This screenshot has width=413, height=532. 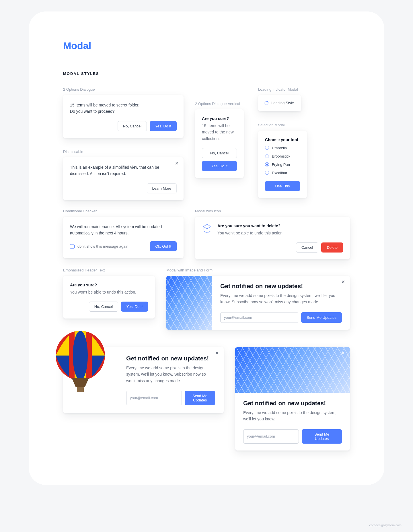 I want to click on radio-option: Frying Pan, so click(x=283, y=165).